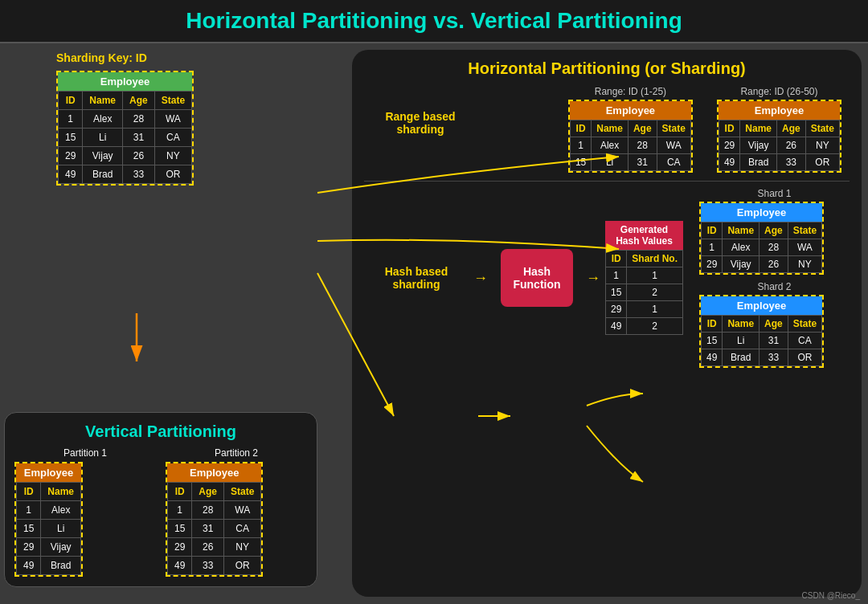 The image size is (868, 604). What do you see at coordinates (762, 247) in the screenshot?
I see `hash-shard-1-table: ID Name Age State 1Alex28WA29Vijay26NY` at bounding box center [762, 247].